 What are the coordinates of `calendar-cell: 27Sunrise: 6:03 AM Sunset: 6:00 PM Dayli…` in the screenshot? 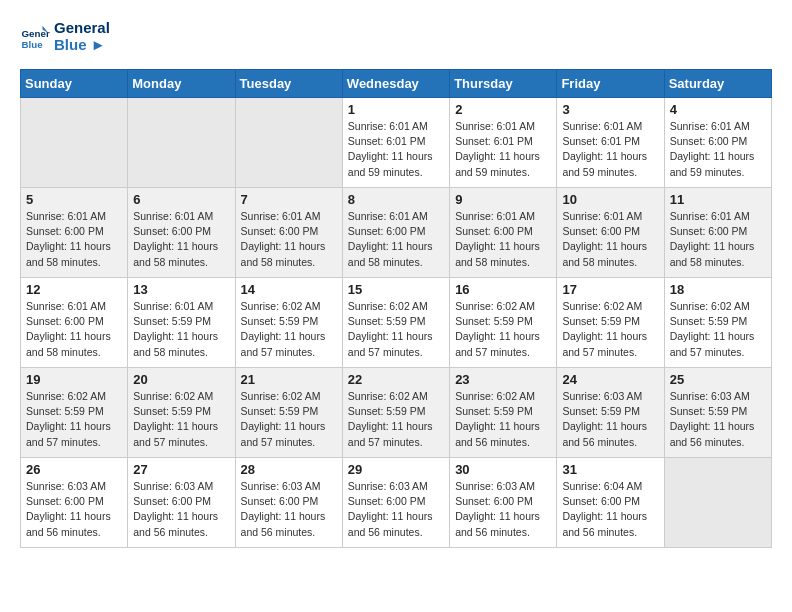 It's located at (182, 503).